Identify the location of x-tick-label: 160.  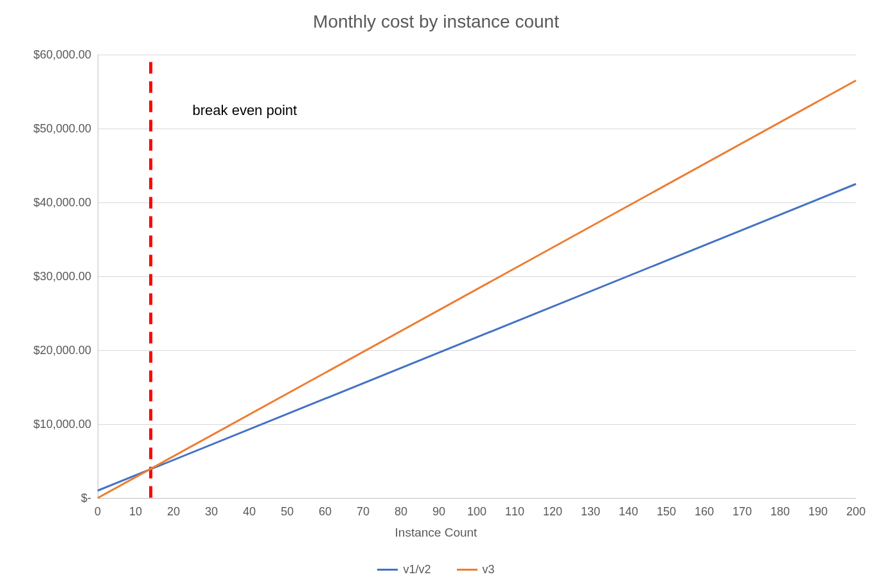
(704, 512).